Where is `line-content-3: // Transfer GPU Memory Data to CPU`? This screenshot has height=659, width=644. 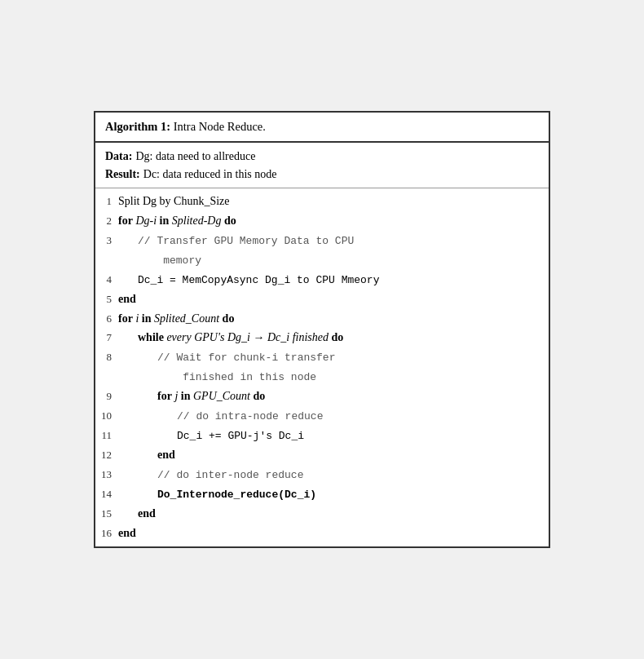 line-content-3: // Transfer GPU Memory Data to CPU is located at coordinates (333, 241).